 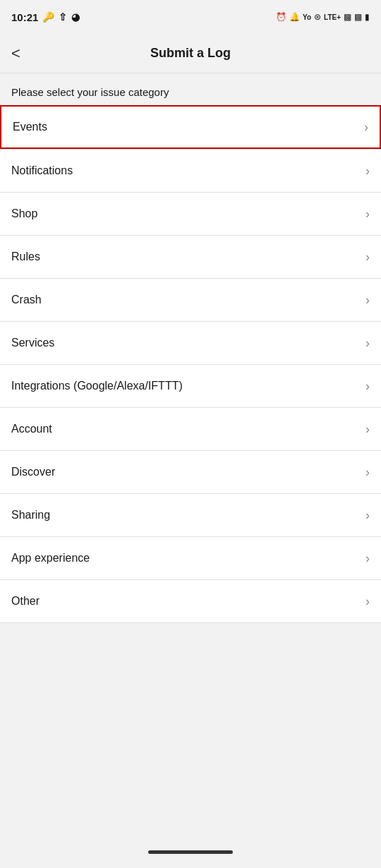 What do you see at coordinates (190, 17) in the screenshot?
I see `status-bar: 10:21 🔑 ⇧ ◕ ⏰ 🔔 Yo ⊛ LTE+ ▩ ▩ ▮` at bounding box center [190, 17].